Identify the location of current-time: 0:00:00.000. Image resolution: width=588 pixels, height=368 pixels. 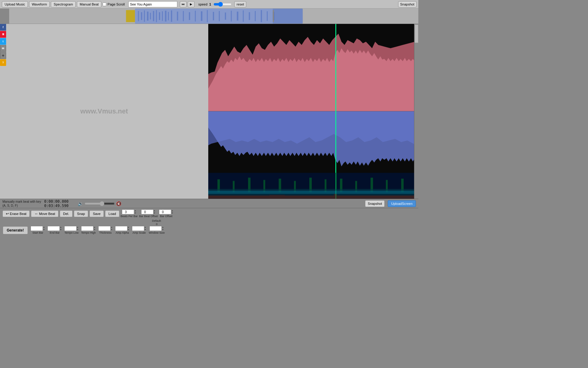
(56, 201).